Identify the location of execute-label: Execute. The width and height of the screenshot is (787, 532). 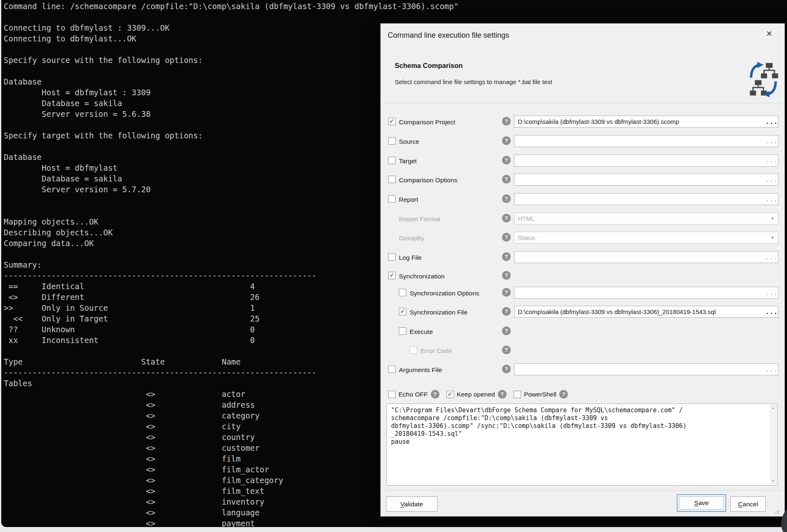
(421, 332).